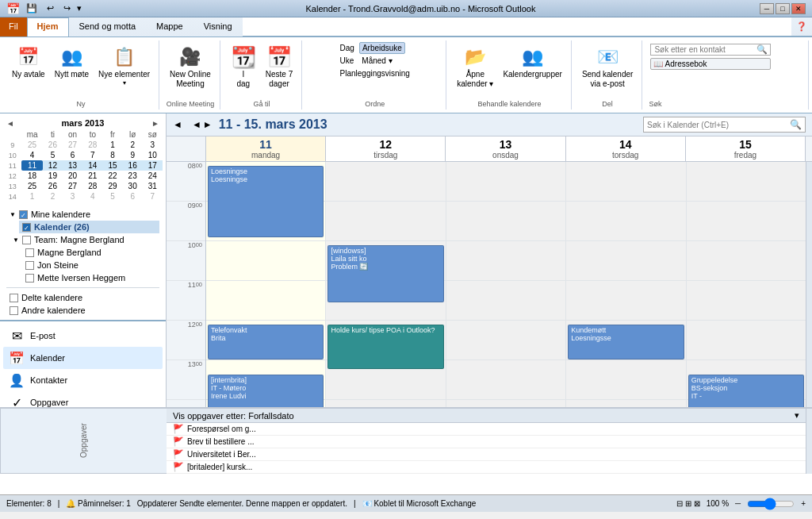 This screenshot has height=519, width=812. Describe the element at coordinates (16, 240) in the screenshot. I see `team-arrow: ▼` at that location.